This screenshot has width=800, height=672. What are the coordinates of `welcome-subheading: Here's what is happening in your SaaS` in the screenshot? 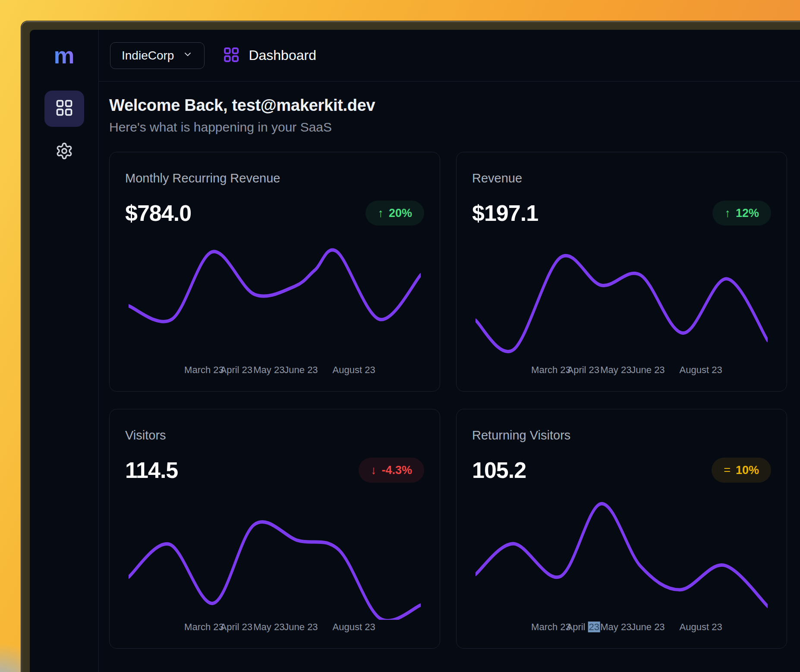 It's located at (448, 127).